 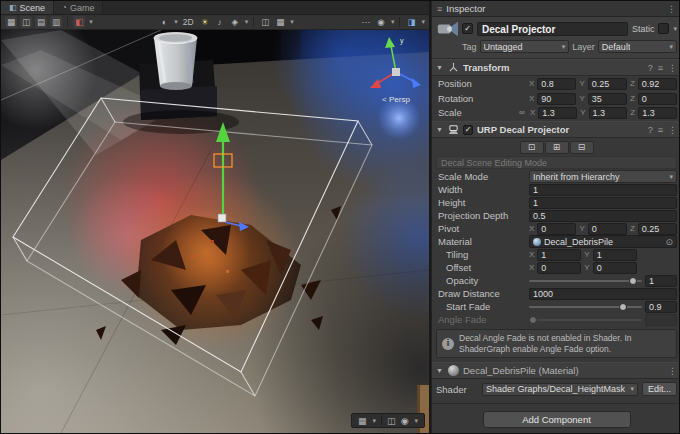 What do you see at coordinates (393, 22) in the screenshot?
I see `gizmos-dropdown-icon: ▾` at bounding box center [393, 22].